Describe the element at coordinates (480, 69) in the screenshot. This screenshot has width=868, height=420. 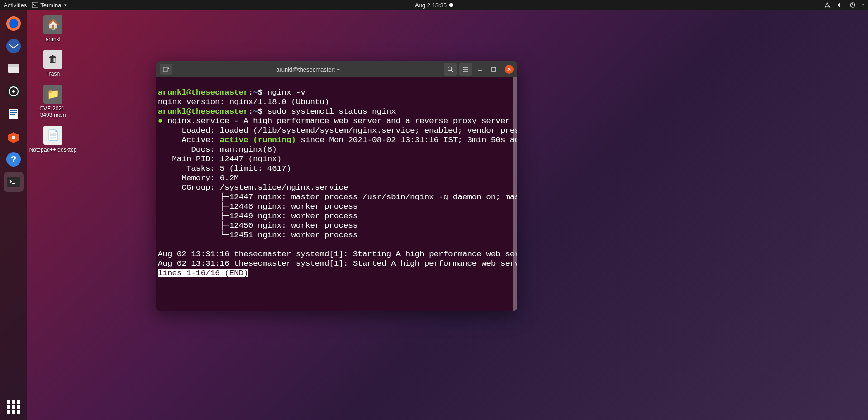
I see `minimize-button` at that location.